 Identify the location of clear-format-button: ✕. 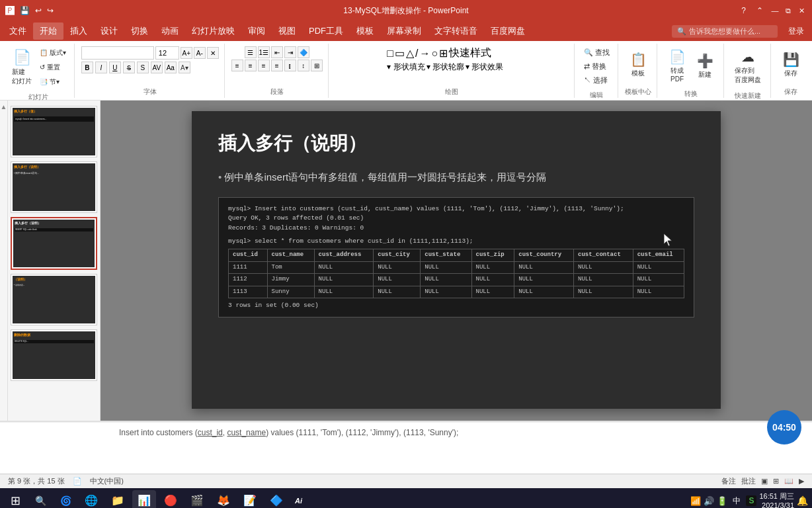
(213, 53).